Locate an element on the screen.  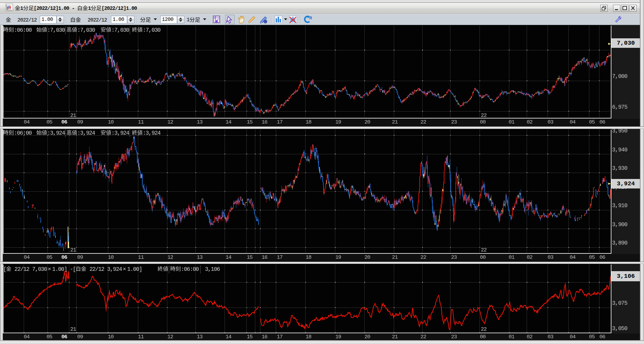
svg-text: R is located at coordinates (311, 18).